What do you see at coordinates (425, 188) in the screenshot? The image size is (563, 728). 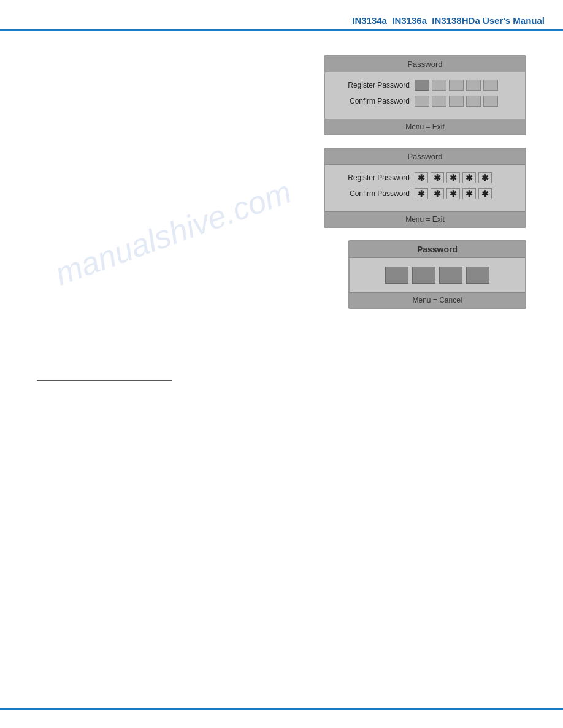 I see `dialog-password-filled: Password Register Password ✱ ✱ ✱ ✱ ✱ Con…` at bounding box center [425, 188].